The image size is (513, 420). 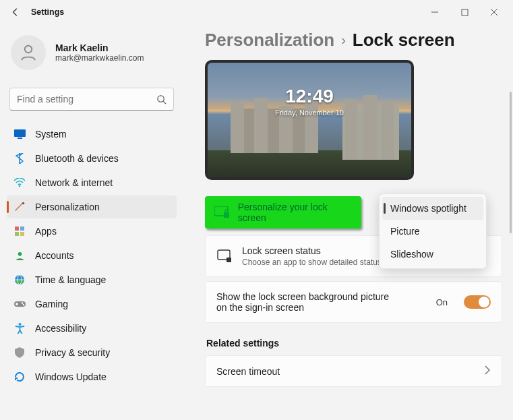 What do you see at coordinates (353, 371) in the screenshot?
I see `screen-timeout-link: Screen timeout` at bounding box center [353, 371].